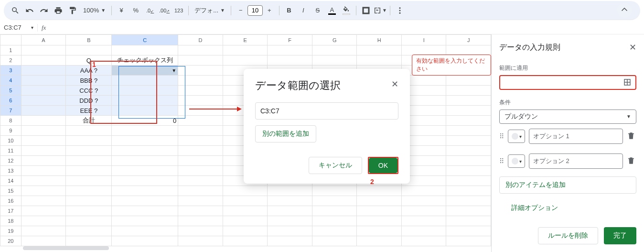 The height and width of the screenshot is (252, 644). Describe the element at coordinates (620, 236) in the screenshot. I see `done-button: 完了` at that location.